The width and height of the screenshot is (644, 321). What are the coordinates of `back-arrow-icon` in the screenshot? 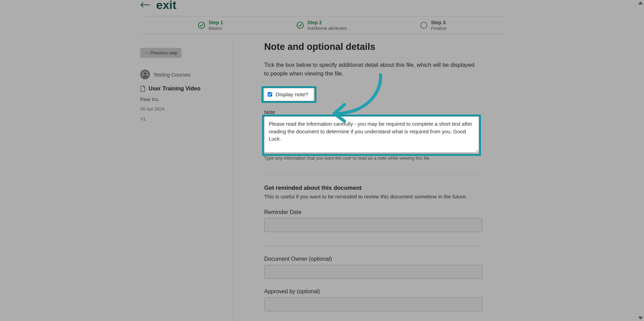 It's located at (145, 5).